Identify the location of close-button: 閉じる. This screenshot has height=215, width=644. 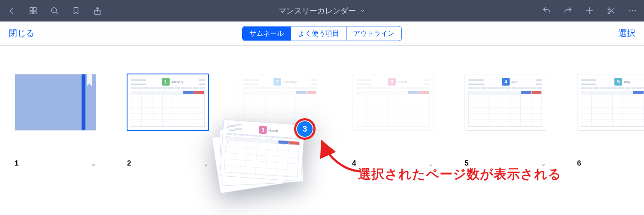
(21, 34).